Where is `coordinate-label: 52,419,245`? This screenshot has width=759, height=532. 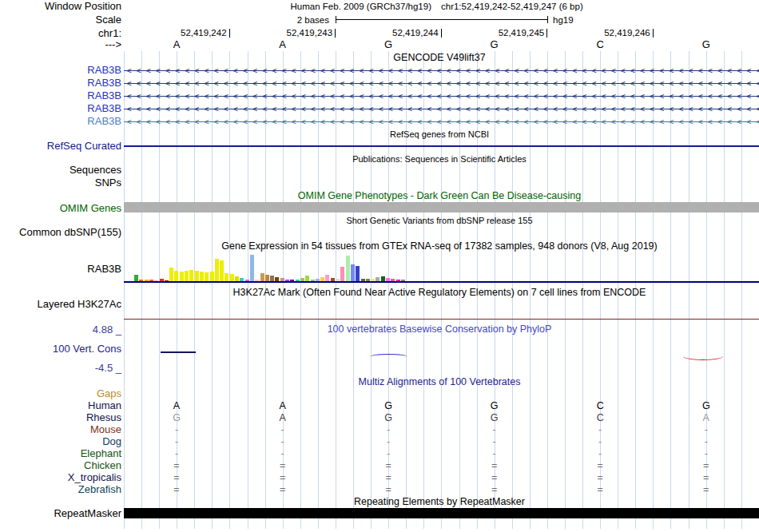 coordinate-label: 52,419,245 is located at coordinates (509, 33).